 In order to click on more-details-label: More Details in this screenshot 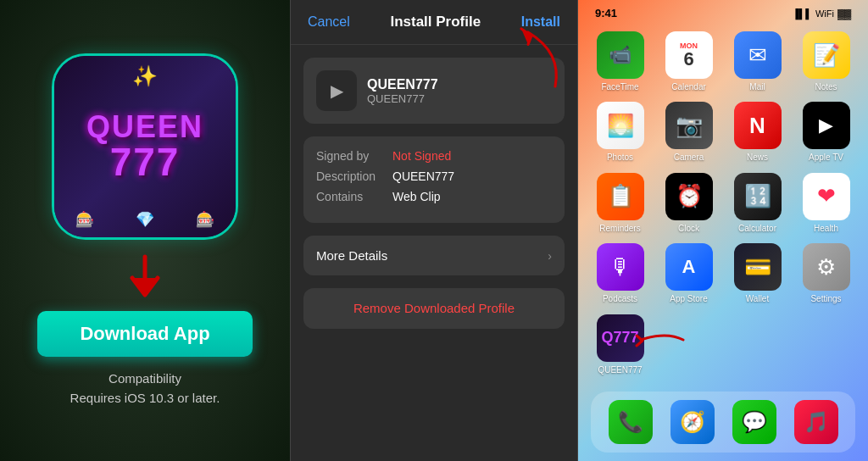, I will do `click(352, 256)`.